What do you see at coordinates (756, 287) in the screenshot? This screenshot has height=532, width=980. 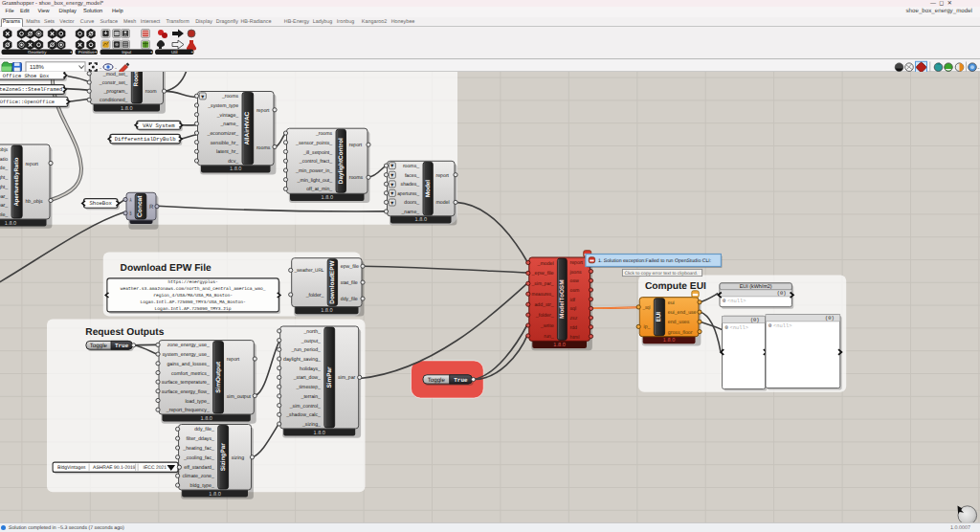 I see `svg-text: EUI (kWh/m2)` at bounding box center [756, 287].